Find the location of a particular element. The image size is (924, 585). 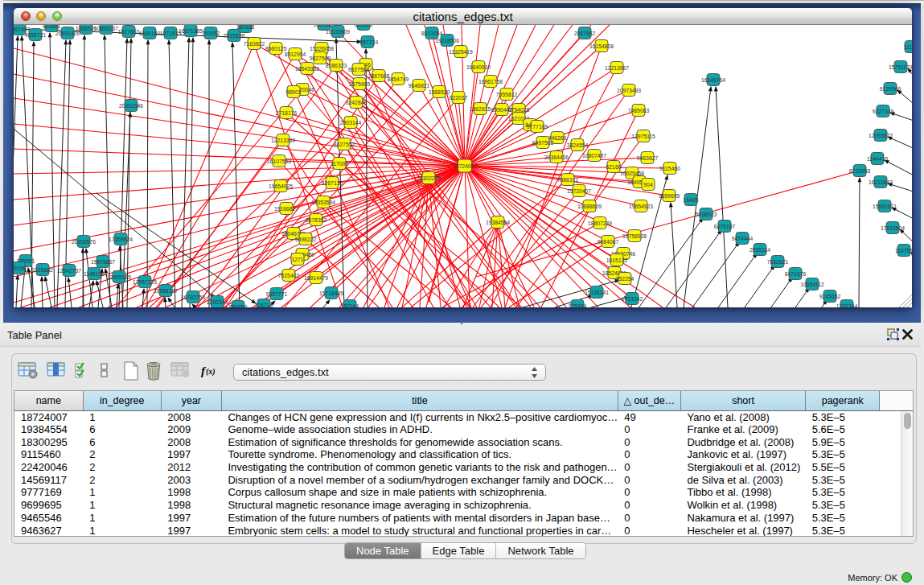

svg-text: 15751074 is located at coordinates (901, 68).